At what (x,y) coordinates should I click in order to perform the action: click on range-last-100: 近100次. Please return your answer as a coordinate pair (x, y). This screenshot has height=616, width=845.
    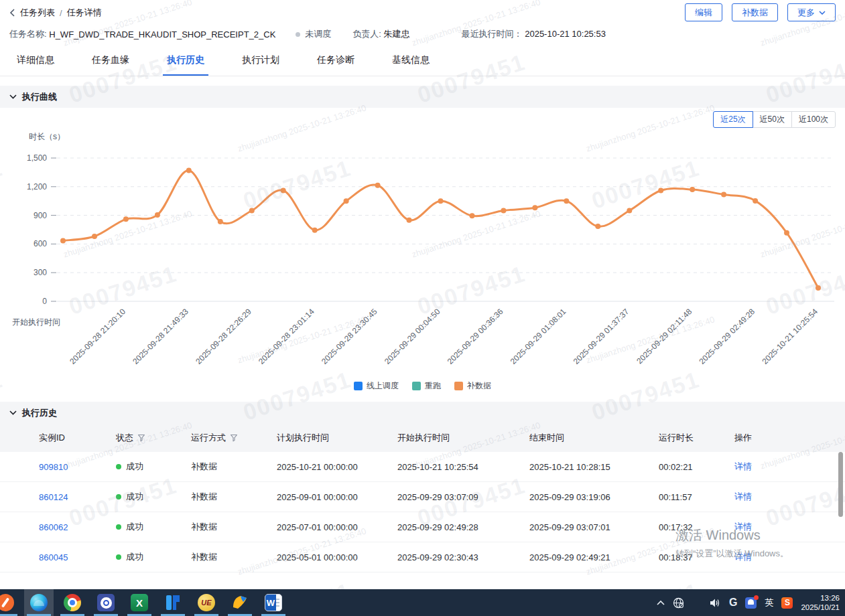
    Looking at the image, I should click on (814, 119).